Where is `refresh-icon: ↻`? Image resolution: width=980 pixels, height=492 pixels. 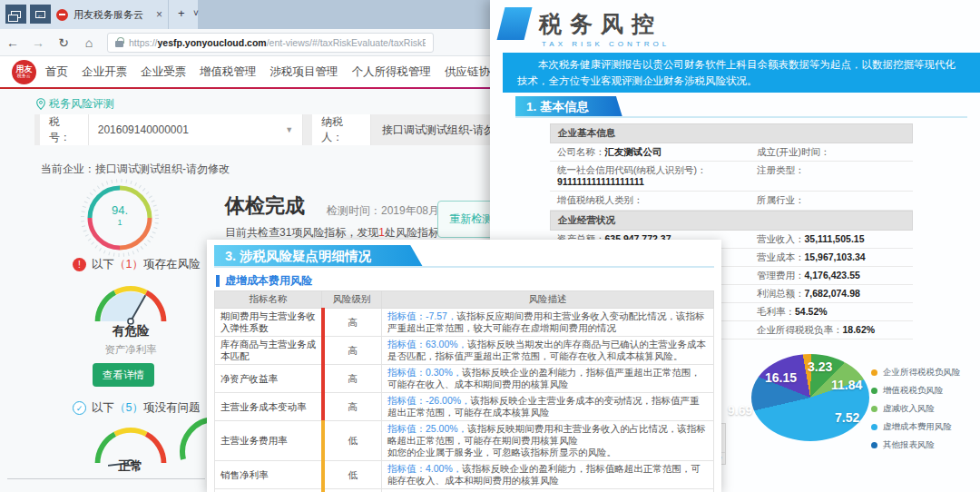
refresh-icon: ↻ is located at coordinates (64, 43).